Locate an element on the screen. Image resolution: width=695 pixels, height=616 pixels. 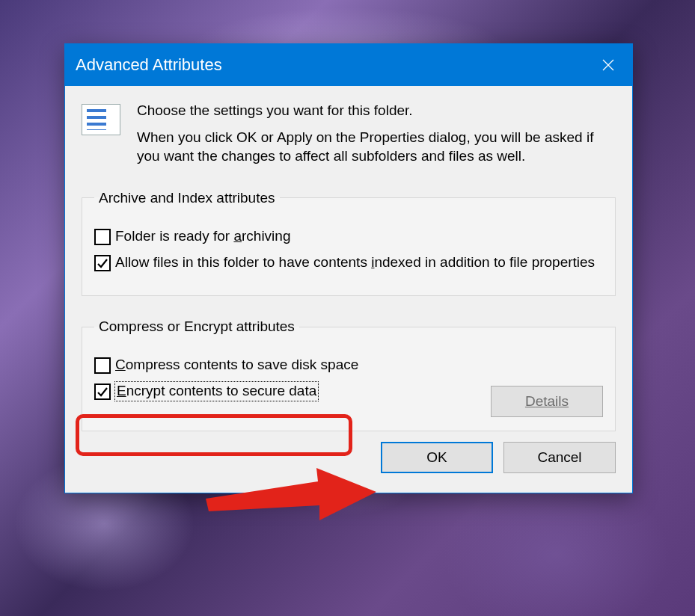
compress-encrypt-legend: Compress or Encrypt attributes is located at coordinates (197, 327).